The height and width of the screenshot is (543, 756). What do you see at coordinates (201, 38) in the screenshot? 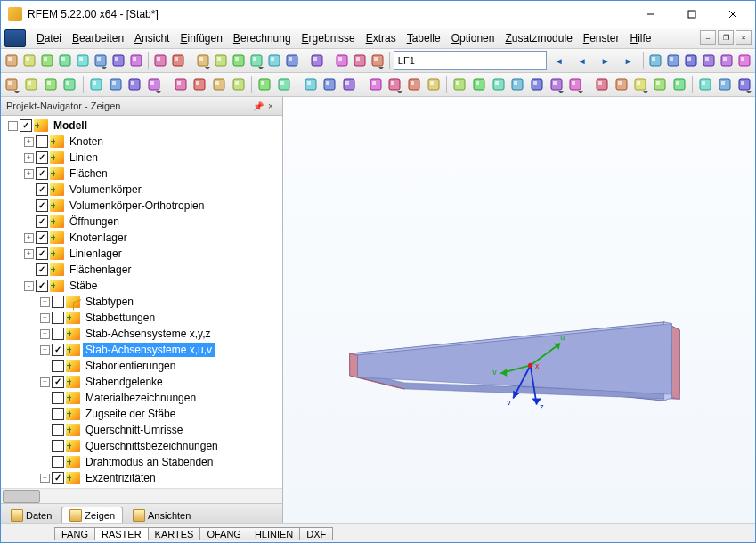
I see `menu-einfügen: Einfügen` at bounding box center [201, 38].